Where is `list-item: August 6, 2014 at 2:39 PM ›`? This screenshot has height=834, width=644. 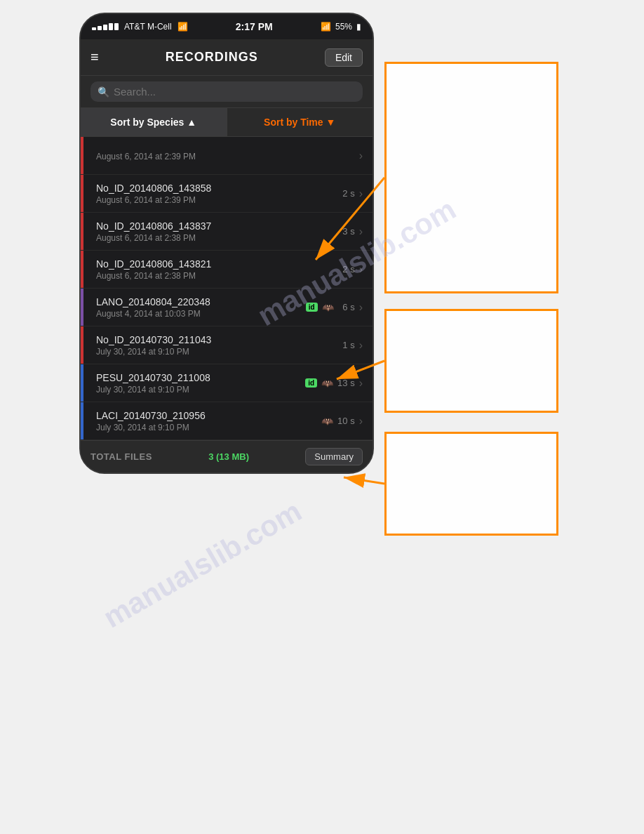 list-item: August 6, 2014 at 2:39 PM › is located at coordinates (227, 156).